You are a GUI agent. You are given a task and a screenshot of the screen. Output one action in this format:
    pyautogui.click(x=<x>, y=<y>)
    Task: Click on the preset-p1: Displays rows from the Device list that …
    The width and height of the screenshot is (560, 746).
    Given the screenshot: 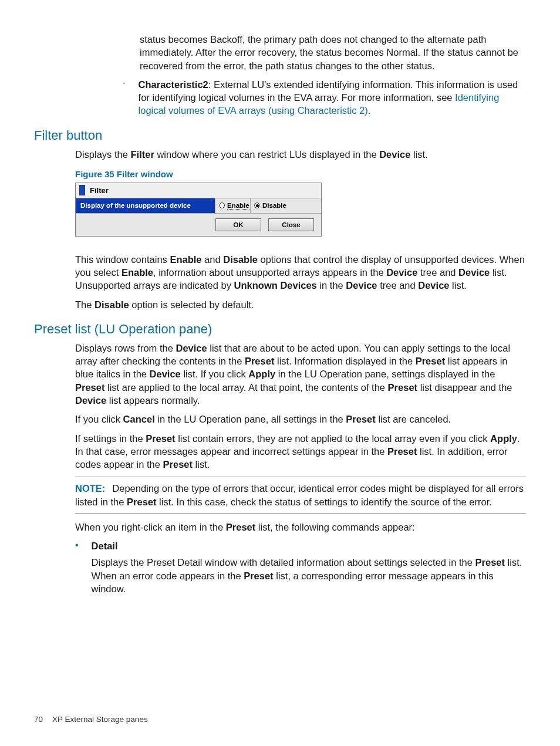 What is the action you would take?
    pyautogui.click(x=301, y=374)
    